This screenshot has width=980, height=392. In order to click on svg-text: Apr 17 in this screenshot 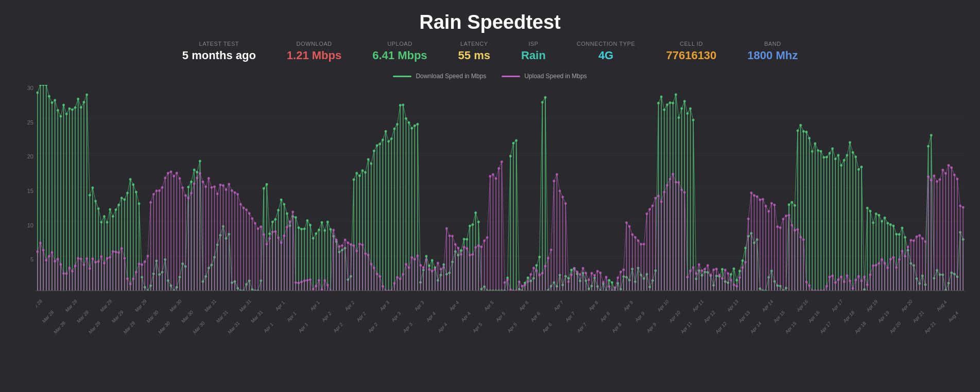, I will do `click(826, 327)`.